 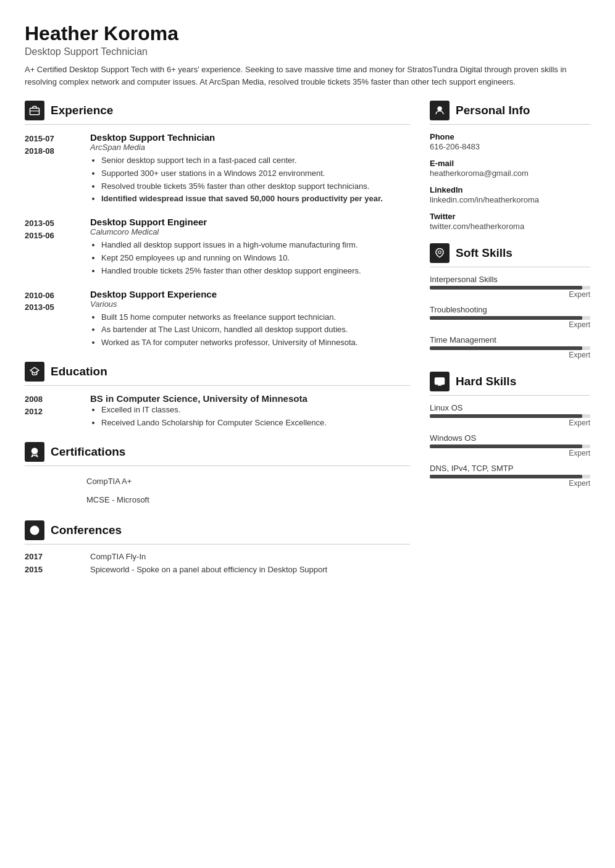 I want to click on skill-name: Linux OS, so click(x=510, y=407).